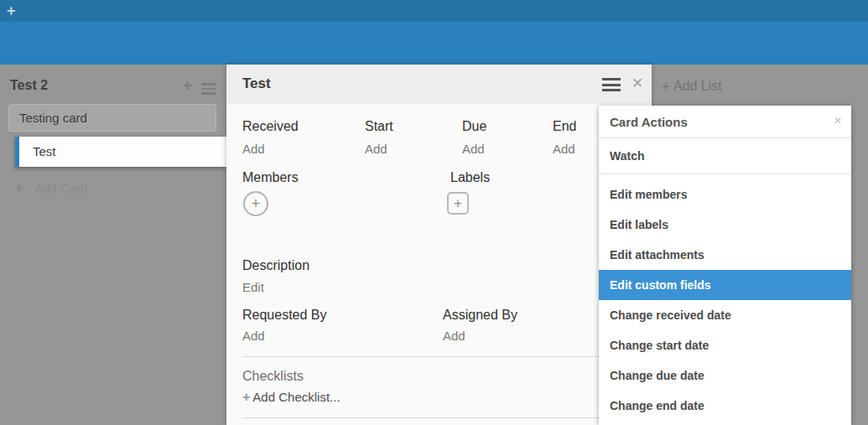  I want to click on menu-item-edit-labels: Edit labels, so click(725, 225).